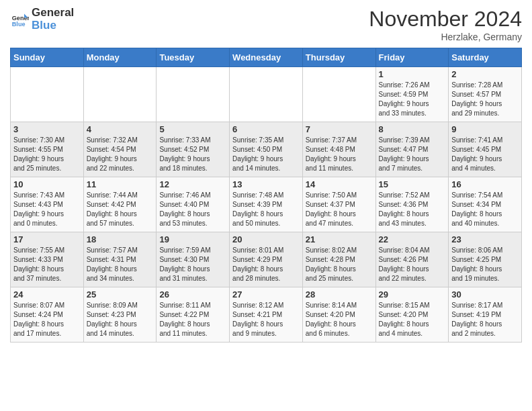 This screenshot has height=411, width=532. What do you see at coordinates (339, 184) in the screenshot?
I see `day-number: 14` at bounding box center [339, 184].